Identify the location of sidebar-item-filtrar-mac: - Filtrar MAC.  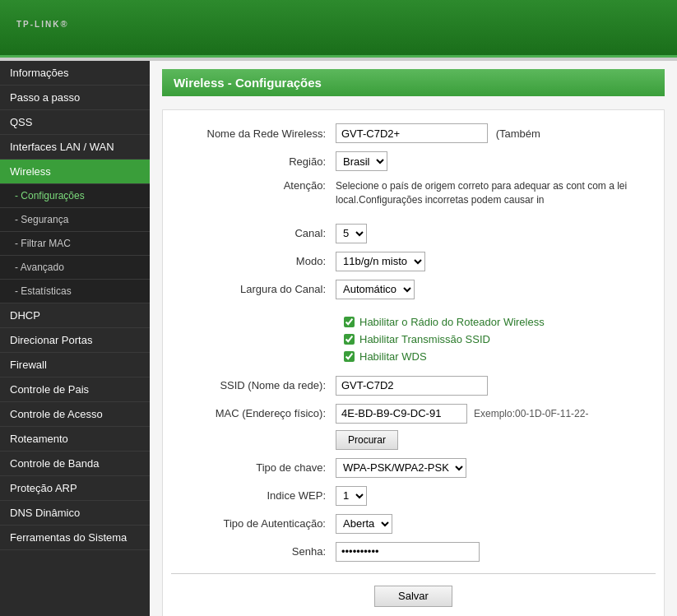
(75, 243).